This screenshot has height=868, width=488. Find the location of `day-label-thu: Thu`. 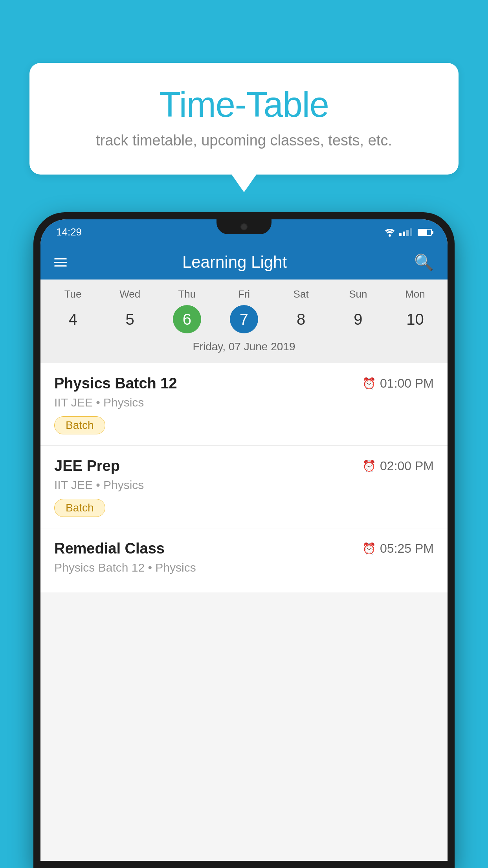

day-label-thu: Thu is located at coordinates (187, 294).